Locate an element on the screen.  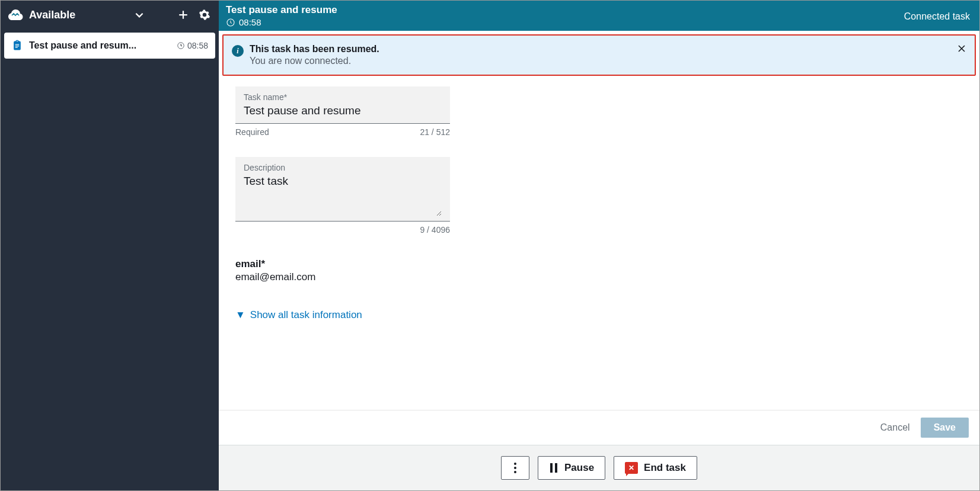
show-all-text: Show all task information is located at coordinates (306, 315).